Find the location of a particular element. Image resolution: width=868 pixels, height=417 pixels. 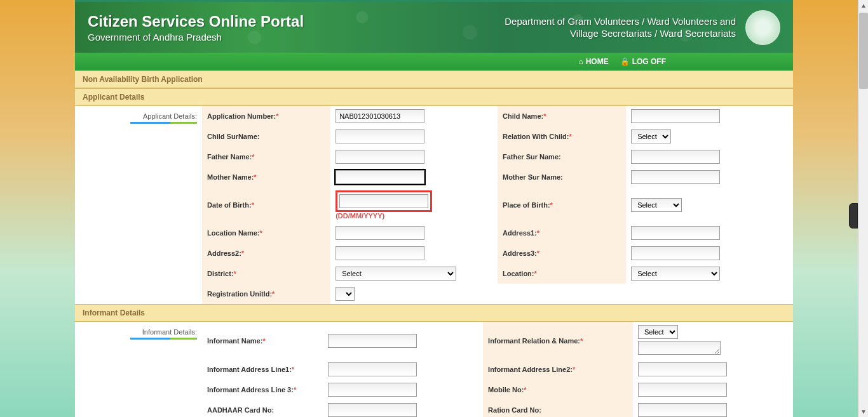

informant-details-bar: Informant Details is located at coordinates (434, 313).